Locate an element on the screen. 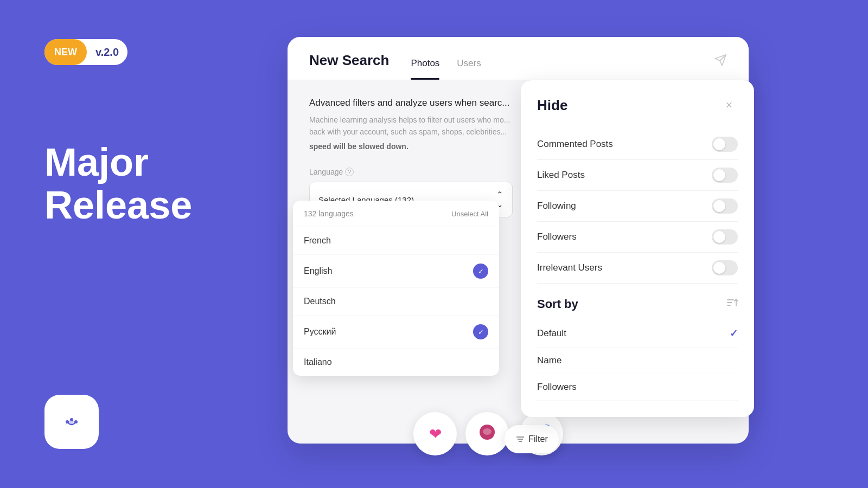 The height and width of the screenshot is (488, 868). hero-title: Major Release is located at coordinates (118, 184).